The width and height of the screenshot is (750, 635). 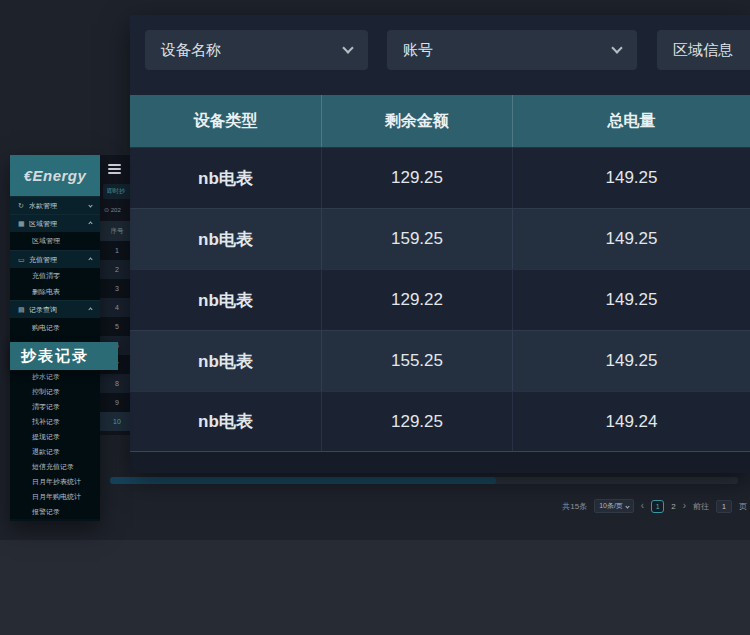 I want to click on table-header-row: 设备类型 剩余金额 总电量, so click(x=440, y=121).